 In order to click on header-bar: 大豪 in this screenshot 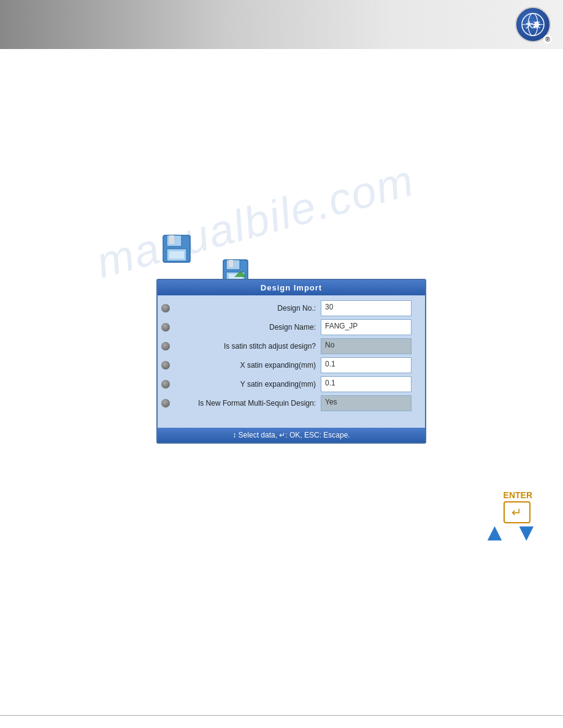, I will do `click(282, 25)`.